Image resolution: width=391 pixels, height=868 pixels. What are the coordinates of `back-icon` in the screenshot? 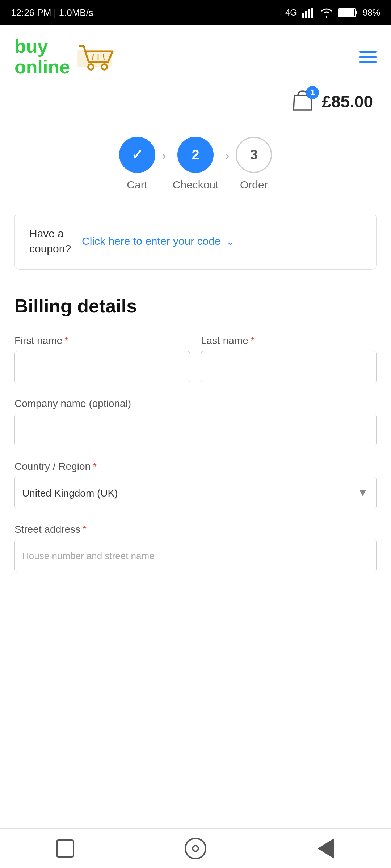 It's located at (326, 848).